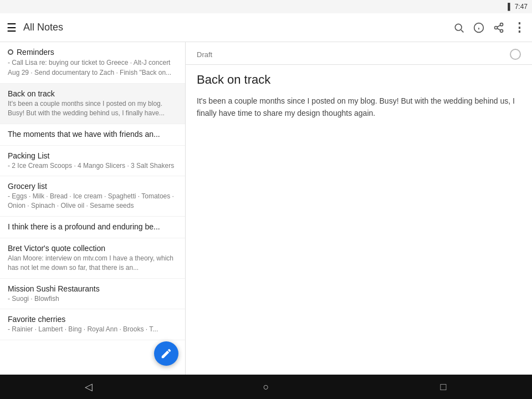 The width and height of the screenshot is (532, 399). I want to click on note-title: Grocery list, so click(93, 186).